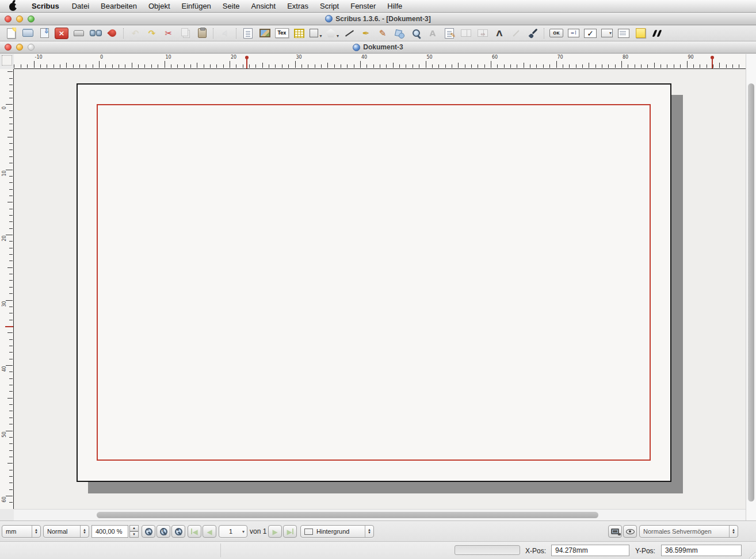  What do you see at coordinates (364, 58) in the screenshot?
I see `ruler-label: 40` at bounding box center [364, 58].